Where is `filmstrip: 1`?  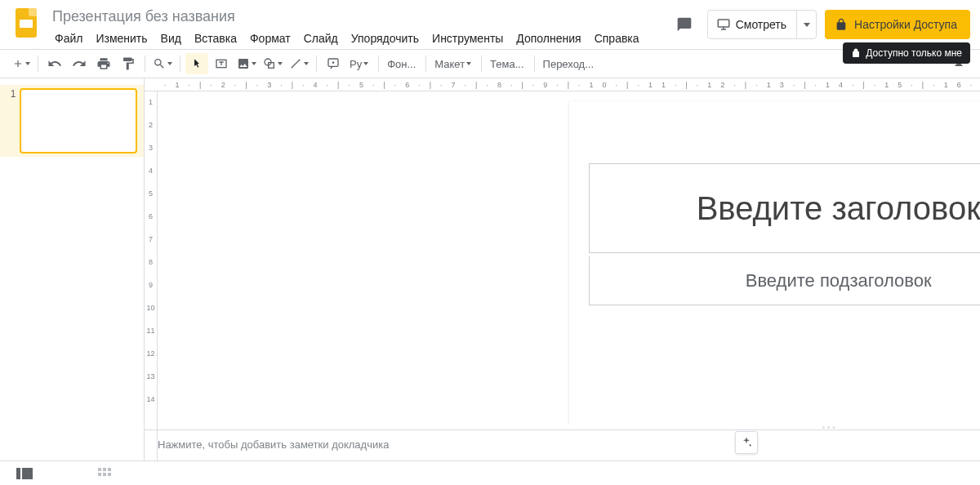
filmstrip: 1 is located at coordinates (72, 269).